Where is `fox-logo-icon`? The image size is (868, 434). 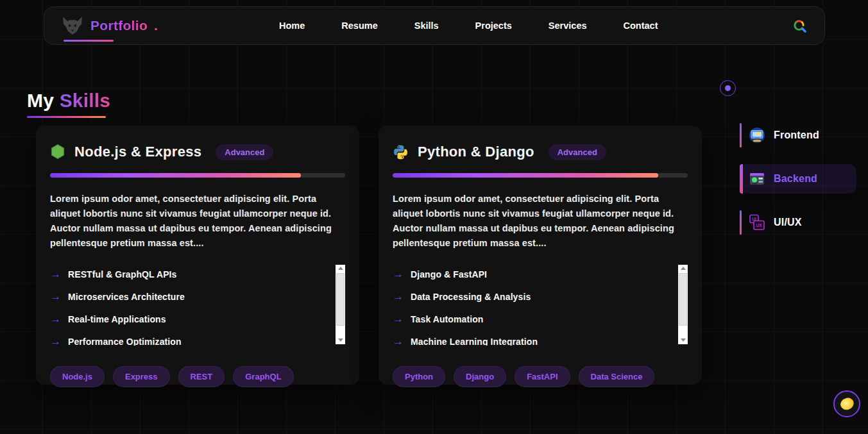
fox-logo-icon is located at coordinates (72, 26).